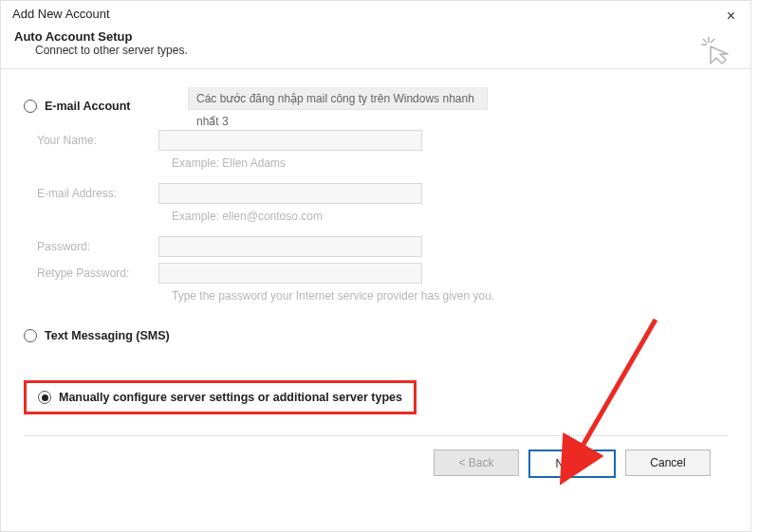 The width and height of the screenshot is (759, 532). Describe the element at coordinates (231, 397) in the screenshot. I see `radio-label: Manually configure server settings or ad…` at that location.